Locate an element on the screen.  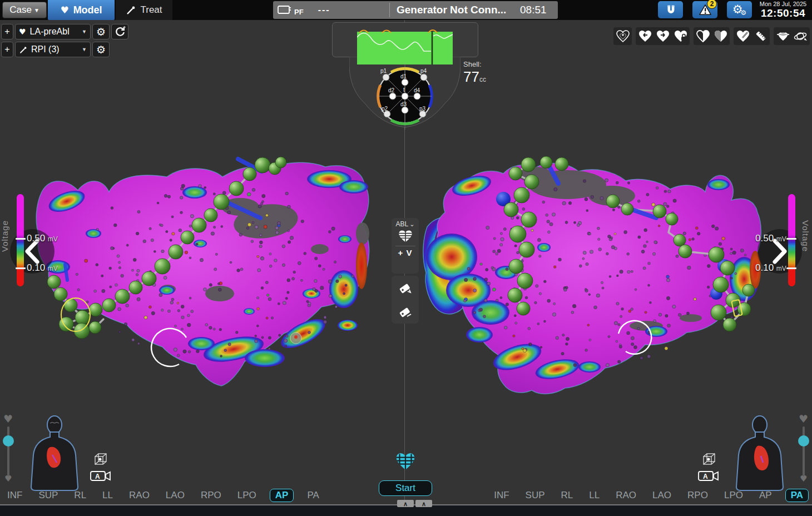
view-button-pa: PA is located at coordinates (313, 495).